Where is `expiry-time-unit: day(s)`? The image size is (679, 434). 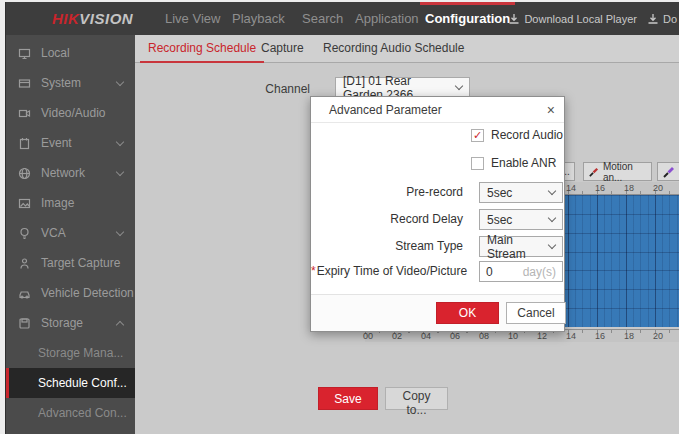 expiry-time-unit: day(s) is located at coordinates (540, 272).